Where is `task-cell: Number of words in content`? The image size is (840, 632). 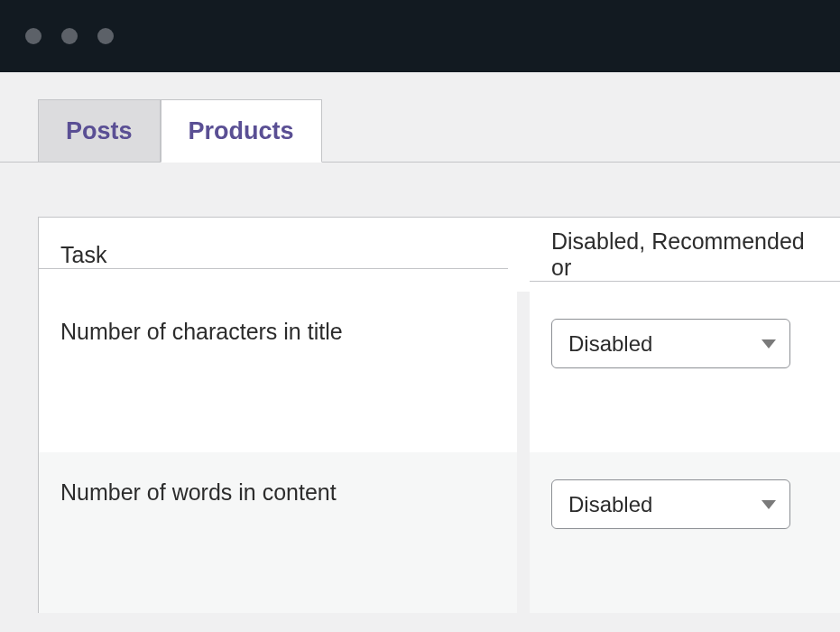
task-cell: Number of words in content is located at coordinates (278, 533).